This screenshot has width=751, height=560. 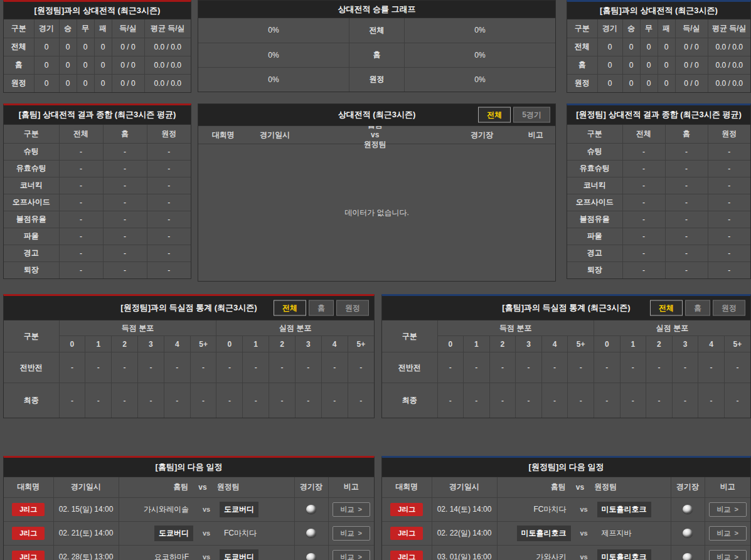 I want to click on league-cell: J리그, so click(x=29, y=533).